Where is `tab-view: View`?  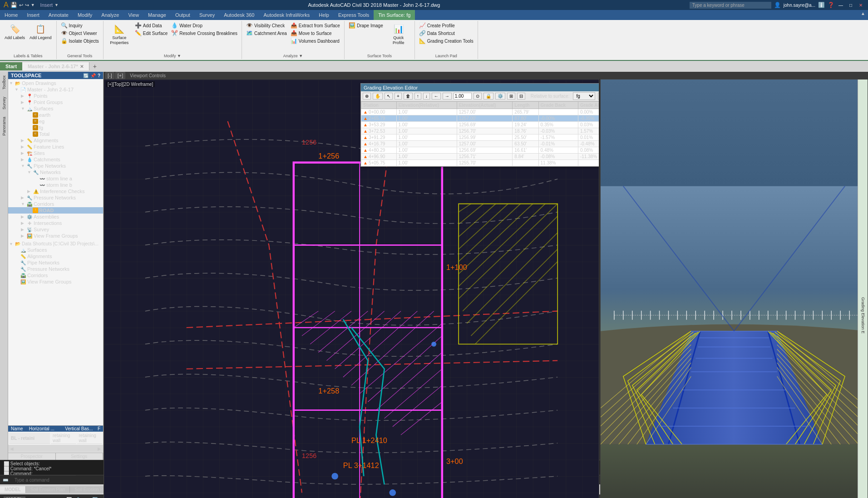
tab-view: View is located at coordinates (133, 15).